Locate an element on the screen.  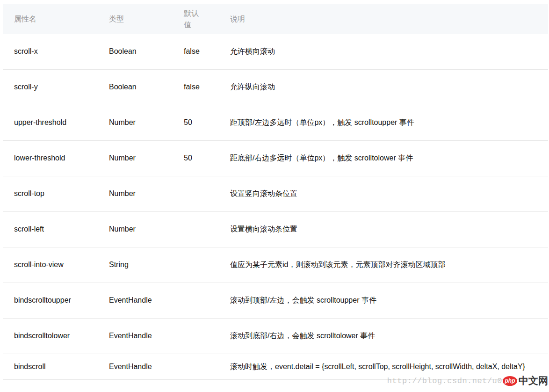
column-header-description: 说明 is located at coordinates (383, 19).